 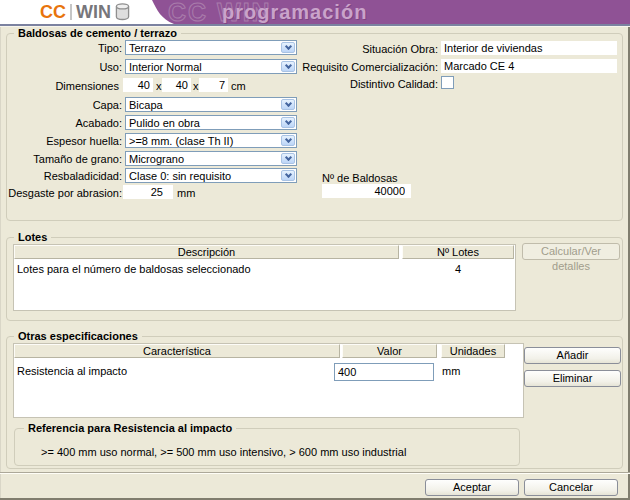 I want to click on groupbox-lotes-title: Lotes, so click(x=32, y=237).